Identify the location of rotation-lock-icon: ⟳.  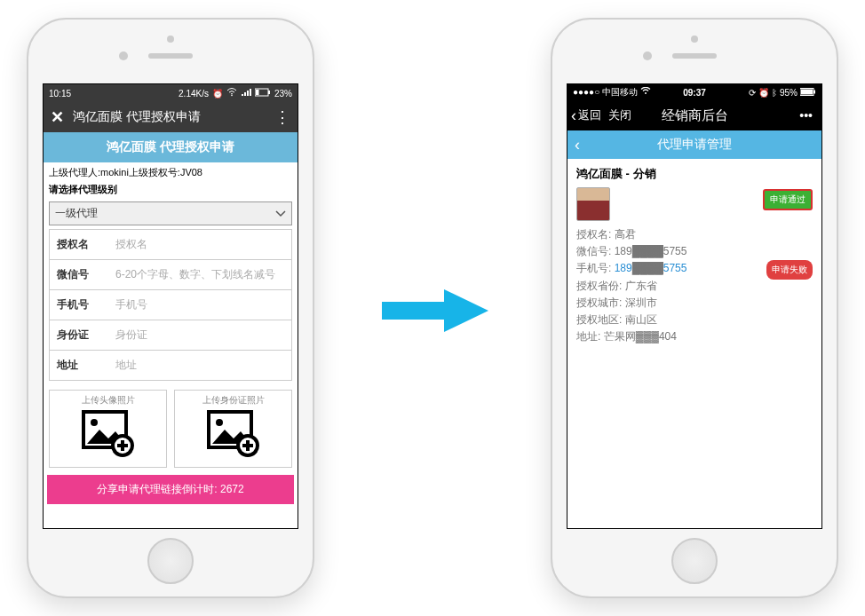
(752, 92).